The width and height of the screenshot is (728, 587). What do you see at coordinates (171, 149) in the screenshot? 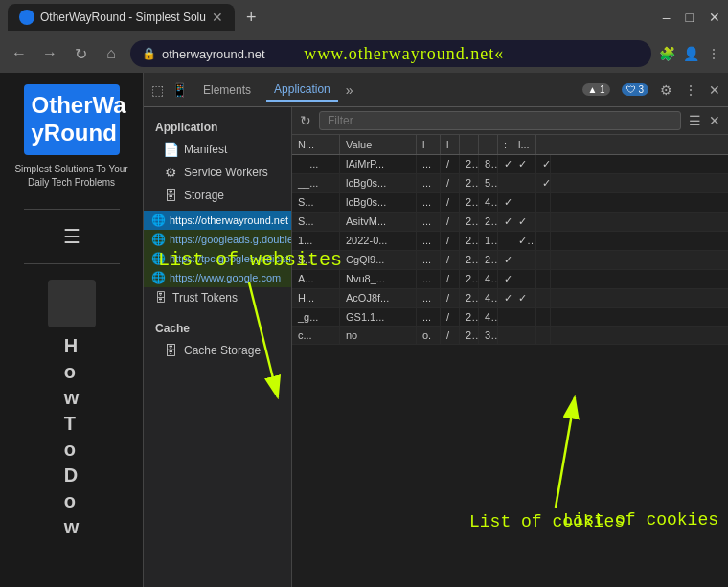
I see `manifest-icon: 📄` at bounding box center [171, 149].